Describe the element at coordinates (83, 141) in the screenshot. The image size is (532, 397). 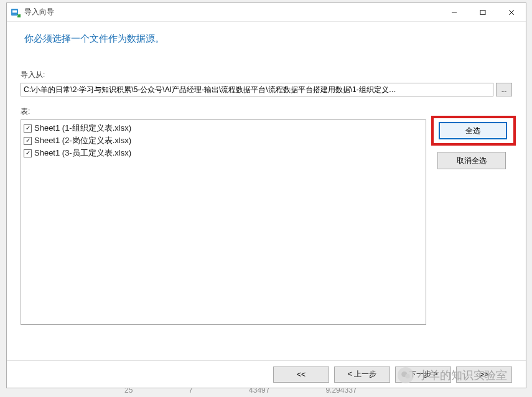
I see `list-item-label: Sheet1 (2-岗位定义表.xlsx)` at that location.